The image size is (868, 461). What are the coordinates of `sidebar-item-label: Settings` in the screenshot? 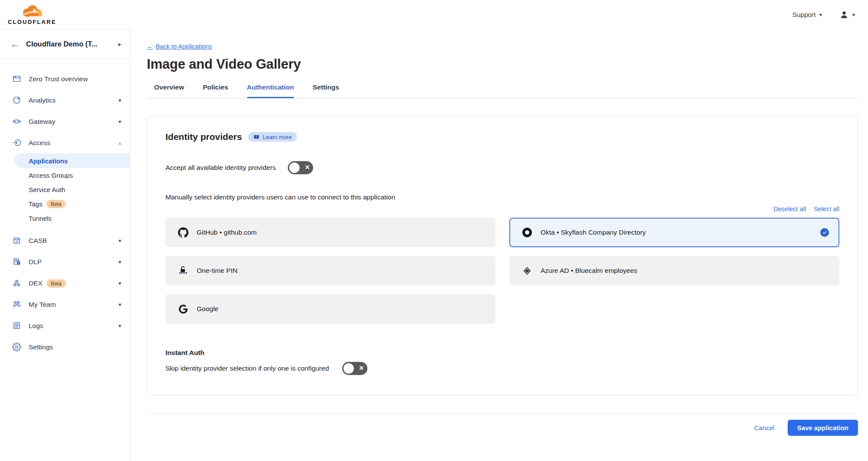 It's located at (75, 347).